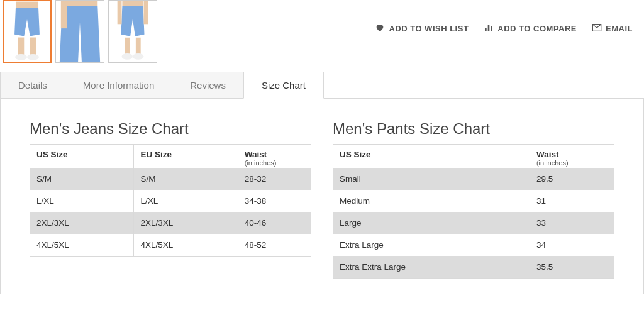 This screenshot has width=644, height=320. Describe the element at coordinates (171, 179) in the screenshot. I see `table-row: S/MS/M28-32` at that location.